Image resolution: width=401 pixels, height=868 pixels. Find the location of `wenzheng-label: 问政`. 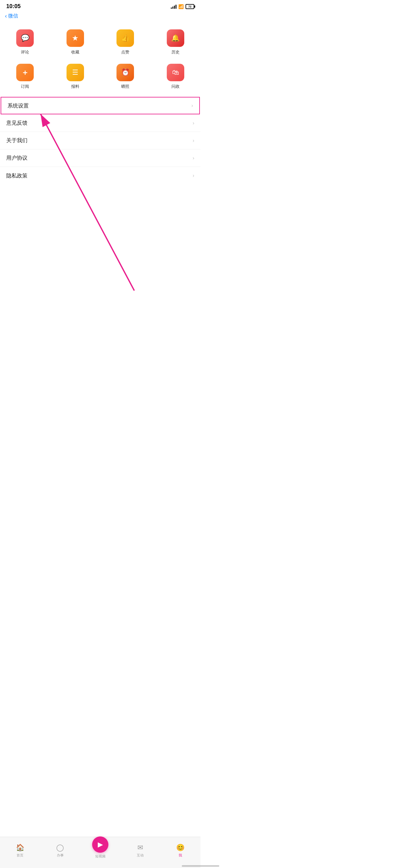

wenzheng-label: 问政 is located at coordinates (175, 87).